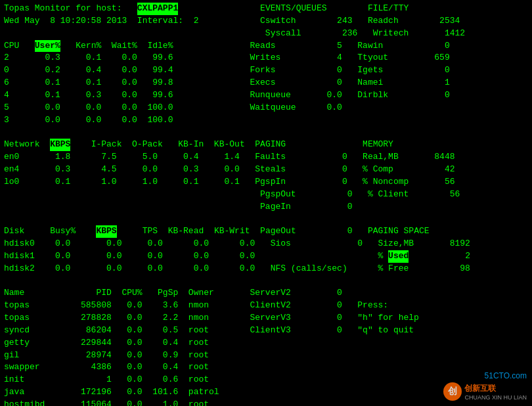 The height and width of the screenshot is (406, 532). I want to click on proc-row-2: syncd 86204 0.0 0.5 root ClientV3 0 "q" …, so click(266, 331).